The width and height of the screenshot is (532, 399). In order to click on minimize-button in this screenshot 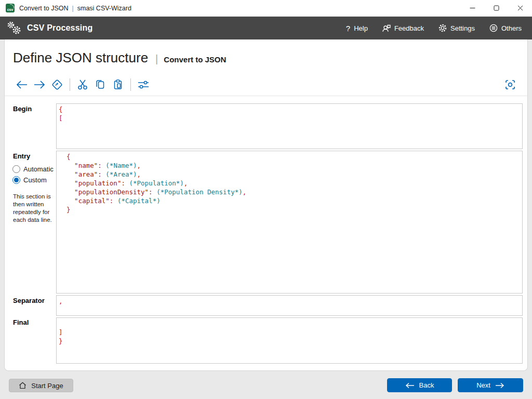, I will do `click(472, 8)`.